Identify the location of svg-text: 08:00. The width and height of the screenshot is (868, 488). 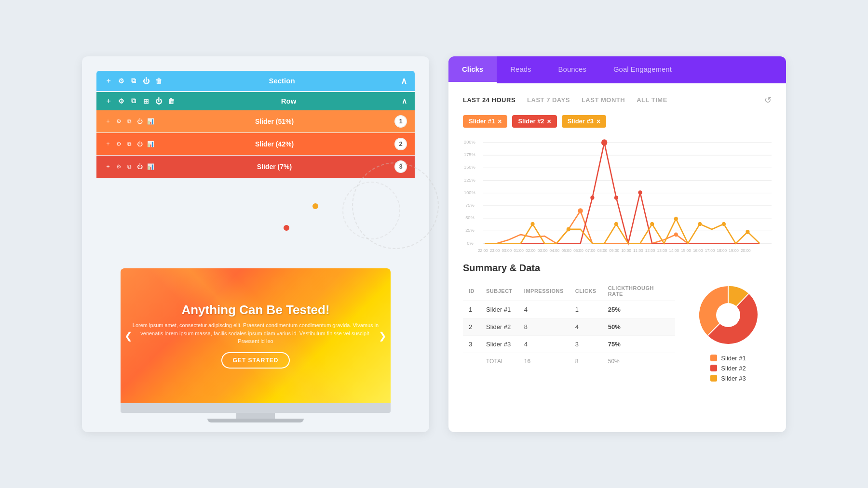
(603, 250).